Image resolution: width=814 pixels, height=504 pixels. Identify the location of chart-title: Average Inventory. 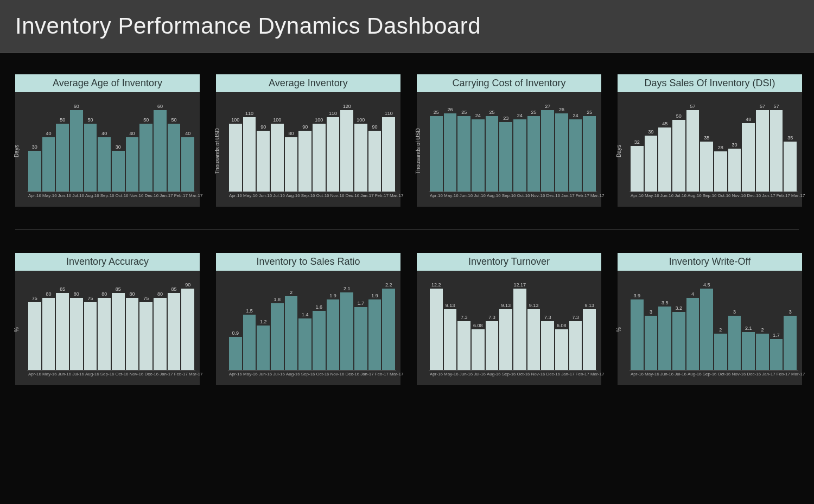
(308, 84).